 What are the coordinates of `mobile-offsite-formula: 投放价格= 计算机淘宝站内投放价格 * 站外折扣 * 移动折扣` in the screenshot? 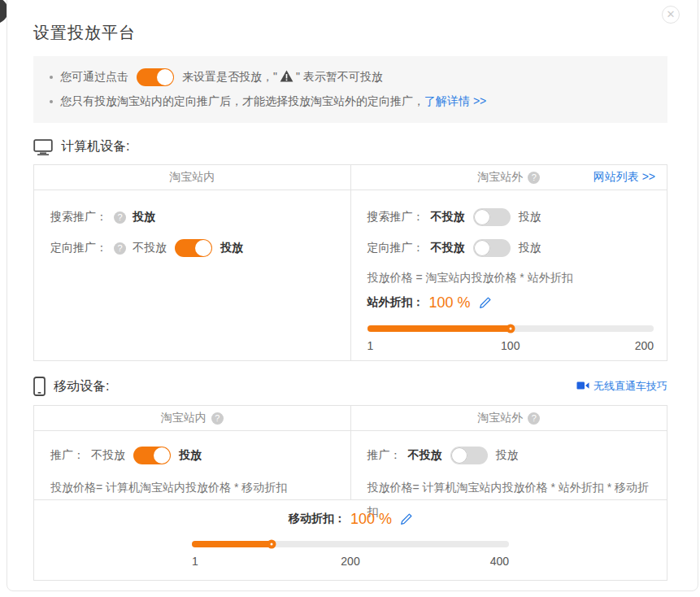 It's located at (511, 487).